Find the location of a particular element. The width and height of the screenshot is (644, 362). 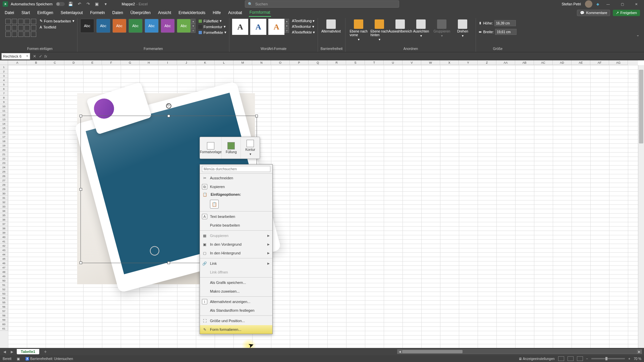

column-header: J is located at coordinates (186, 63).